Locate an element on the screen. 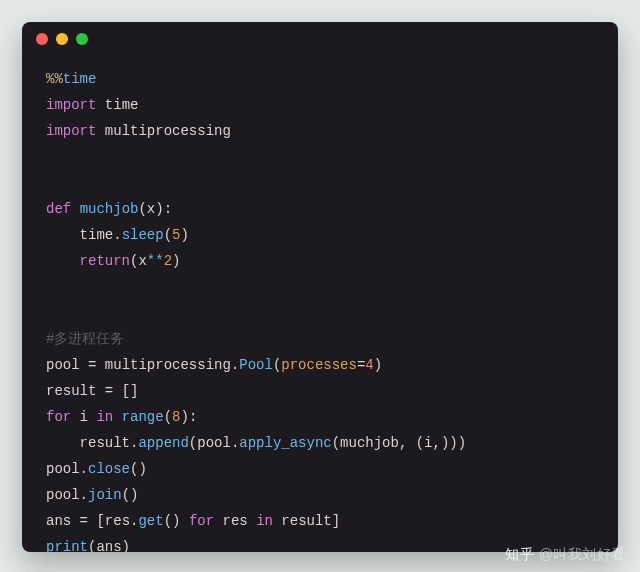  magic-name: time is located at coordinates (80, 79).